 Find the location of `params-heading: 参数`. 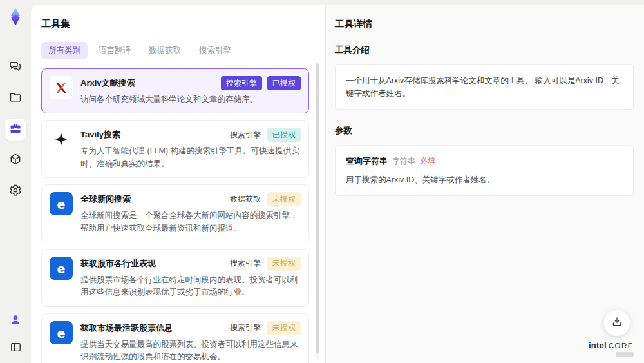

params-heading: 参数 is located at coordinates (484, 131).